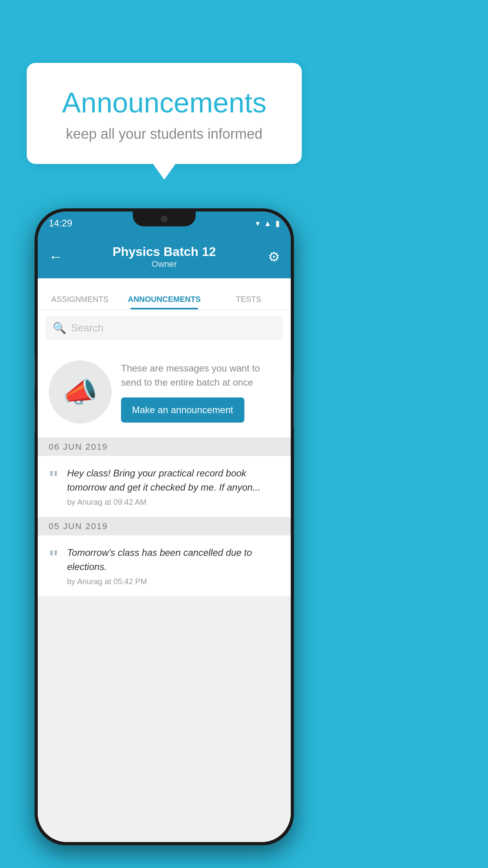 Image resolution: width=488 pixels, height=868 pixels. I want to click on app-bar: ← Physics Batch 12 Owner ⚙, so click(164, 257).